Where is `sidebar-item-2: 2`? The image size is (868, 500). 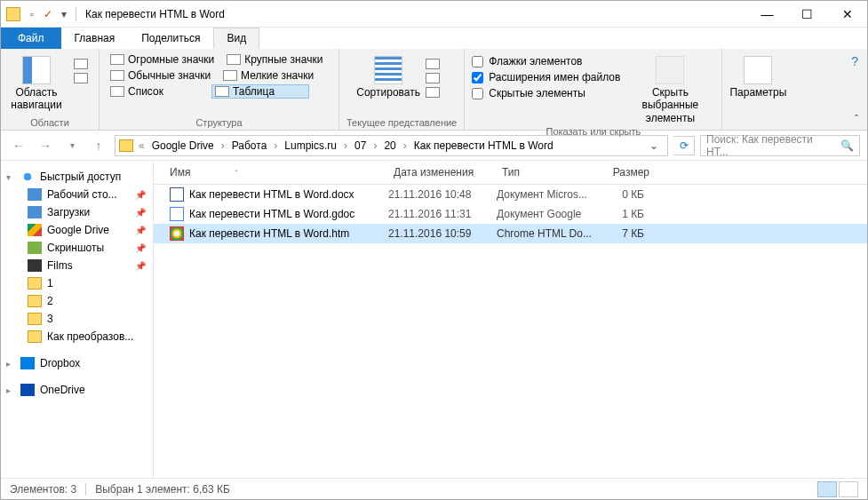
sidebar-item-2: 2 is located at coordinates (76, 301).